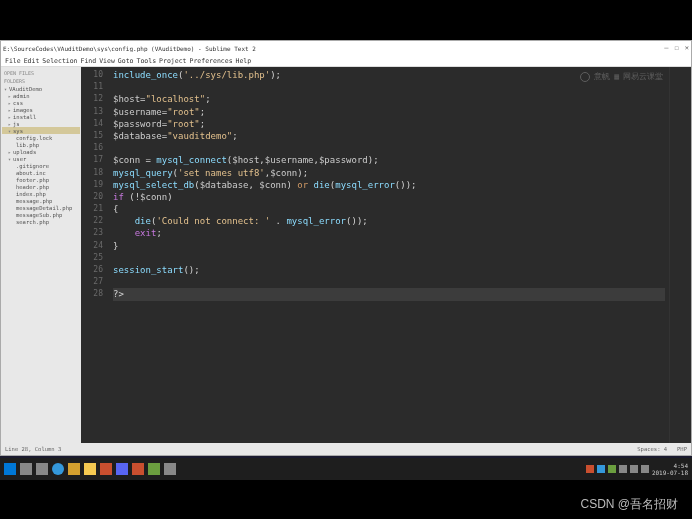 This screenshot has height=519, width=692. Describe the element at coordinates (41, 110) in the screenshot. I see `sidebar-item-images: ▸images` at that location.